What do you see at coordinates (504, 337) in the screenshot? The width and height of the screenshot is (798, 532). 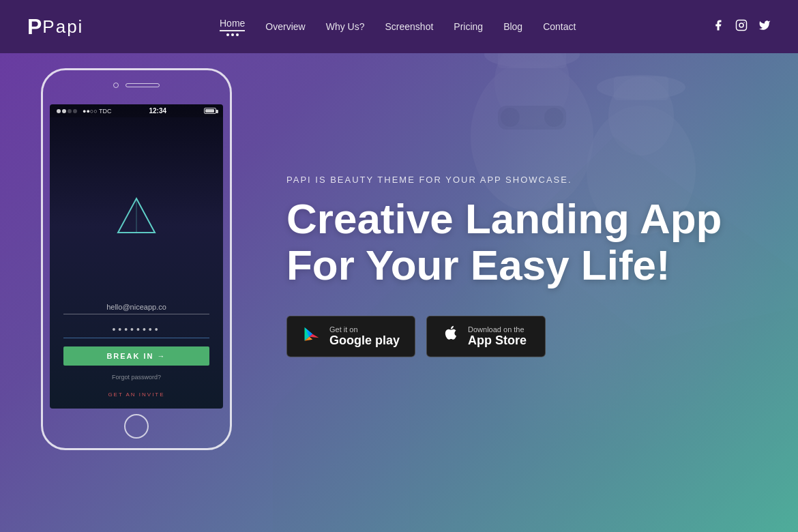 I see `hero-cta-buttons: Get it on Google play Download on the Ap…` at bounding box center [504, 337].